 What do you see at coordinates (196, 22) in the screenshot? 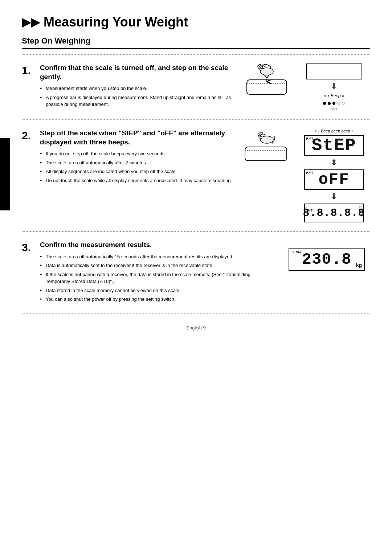
I see `chapter-title: ▶▶ Measuring Your Weight` at bounding box center [196, 22].